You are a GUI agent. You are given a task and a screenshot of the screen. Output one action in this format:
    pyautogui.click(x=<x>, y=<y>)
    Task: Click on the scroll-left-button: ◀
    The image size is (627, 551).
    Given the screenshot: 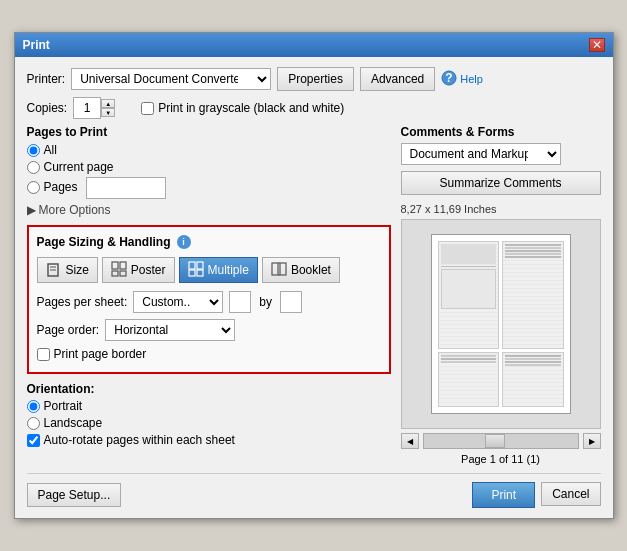 What is the action you would take?
    pyautogui.click(x=410, y=441)
    